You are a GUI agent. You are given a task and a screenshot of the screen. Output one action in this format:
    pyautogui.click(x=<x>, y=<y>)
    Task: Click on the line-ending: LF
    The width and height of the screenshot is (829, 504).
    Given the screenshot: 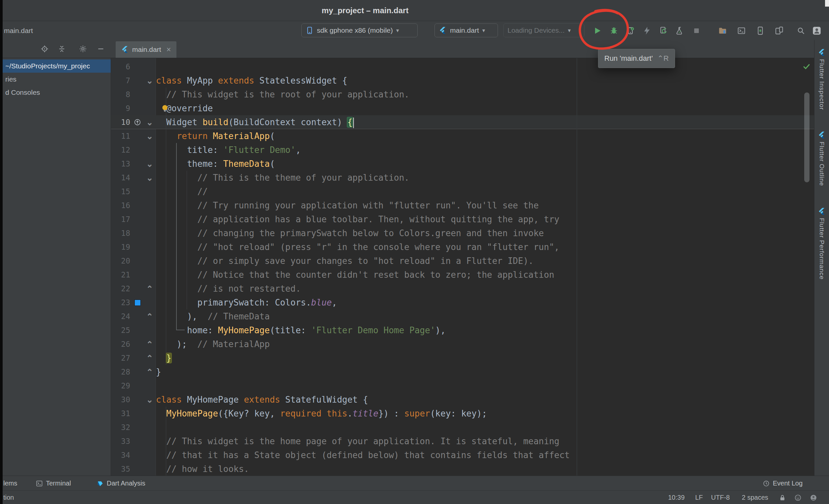 What is the action you would take?
    pyautogui.click(x=699, y=498)
    